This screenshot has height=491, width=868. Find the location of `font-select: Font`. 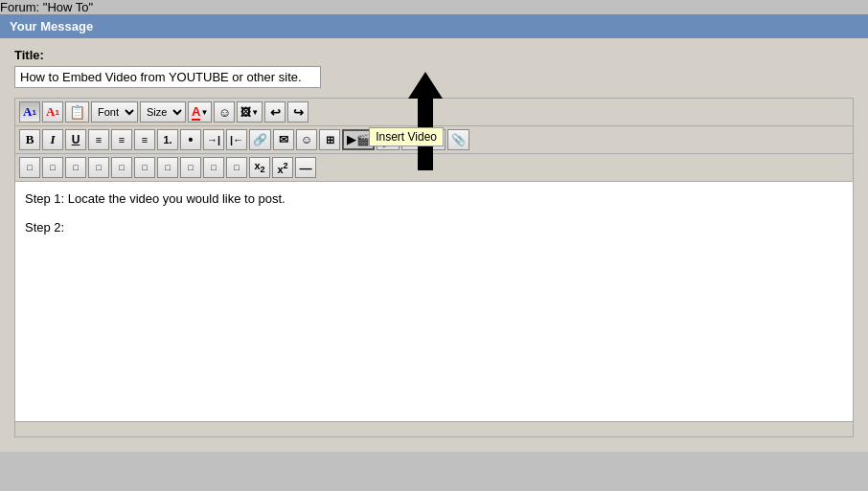

font-select: Font is located at coordinates (115, 112).